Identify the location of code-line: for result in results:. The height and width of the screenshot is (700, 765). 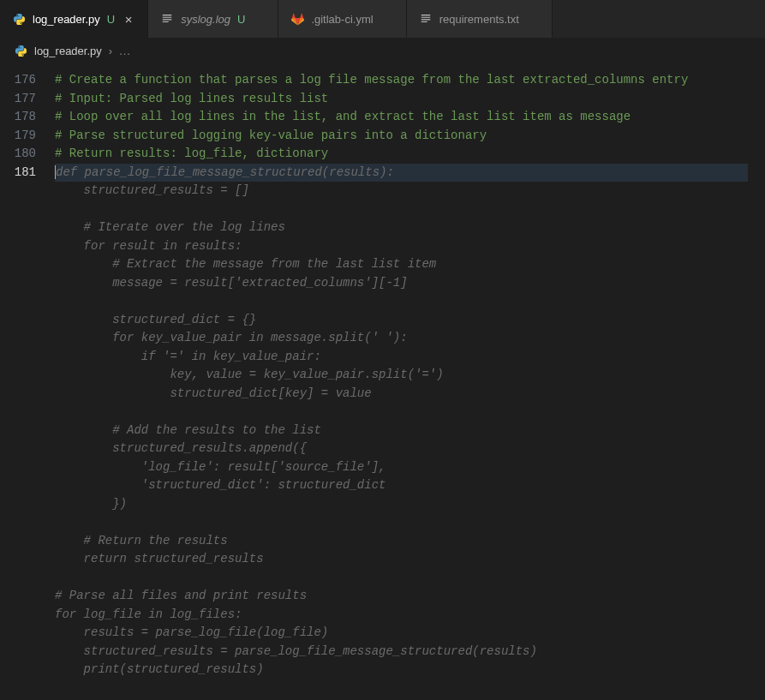
(401, 247).